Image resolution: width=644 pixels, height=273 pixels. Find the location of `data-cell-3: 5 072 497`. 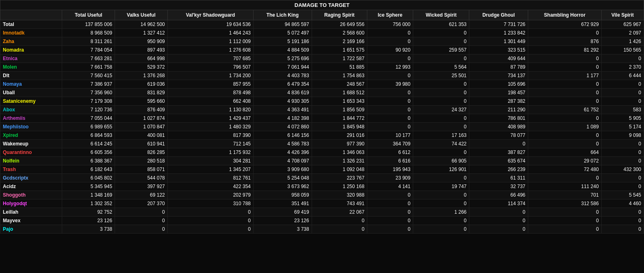

data-cell-3: 5 072 497 is located at coordinates (283, 33).